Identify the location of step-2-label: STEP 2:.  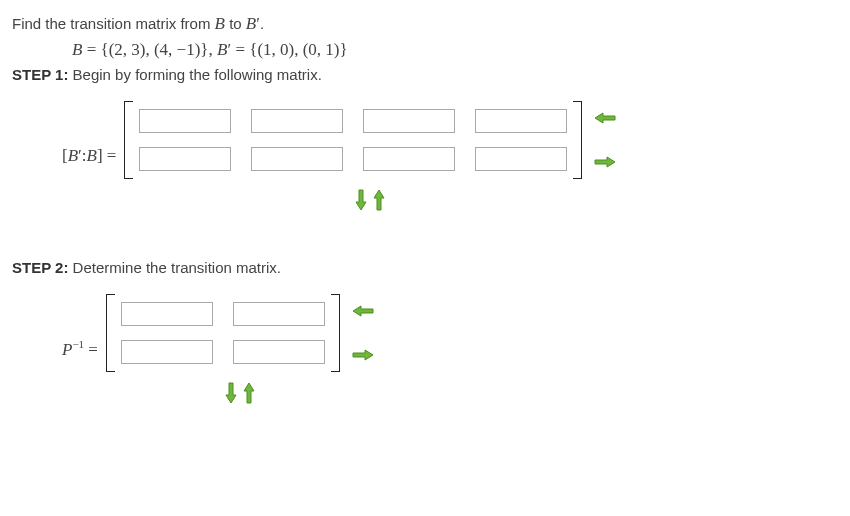
(40, 268).